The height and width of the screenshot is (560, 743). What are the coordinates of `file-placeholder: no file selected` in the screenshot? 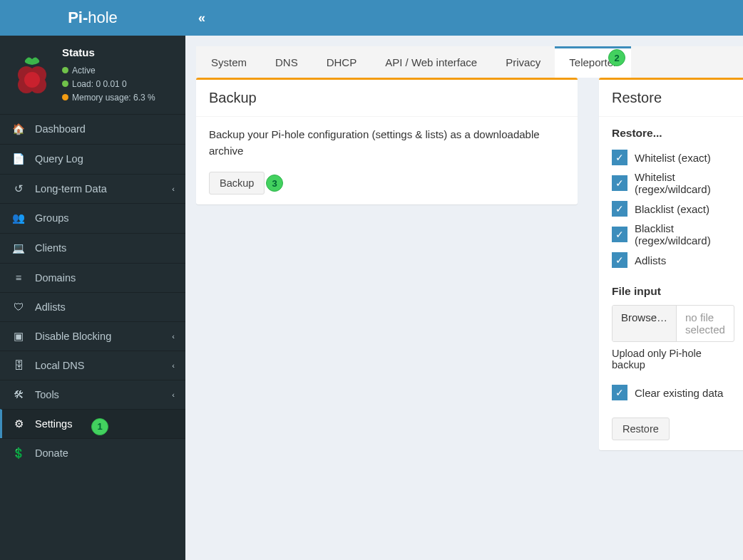 It's located at (705, 323).